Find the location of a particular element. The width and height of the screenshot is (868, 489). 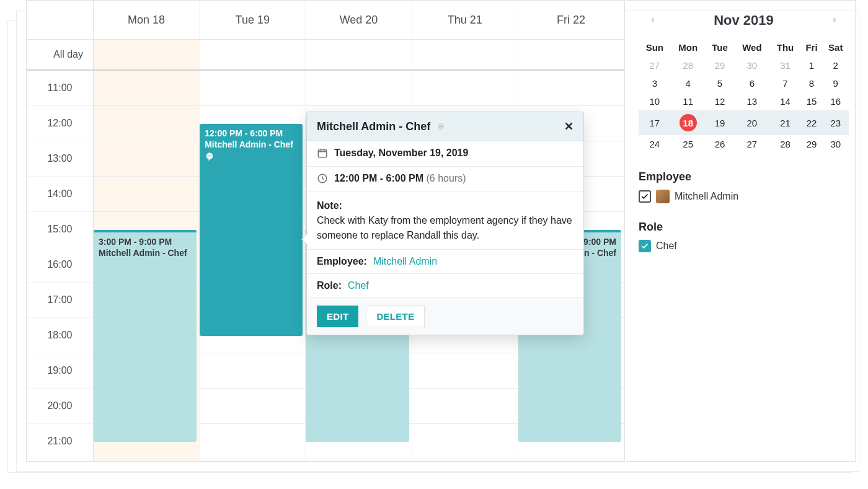

day-header-mon: Mon 18 is located at coordinates (146, 20).